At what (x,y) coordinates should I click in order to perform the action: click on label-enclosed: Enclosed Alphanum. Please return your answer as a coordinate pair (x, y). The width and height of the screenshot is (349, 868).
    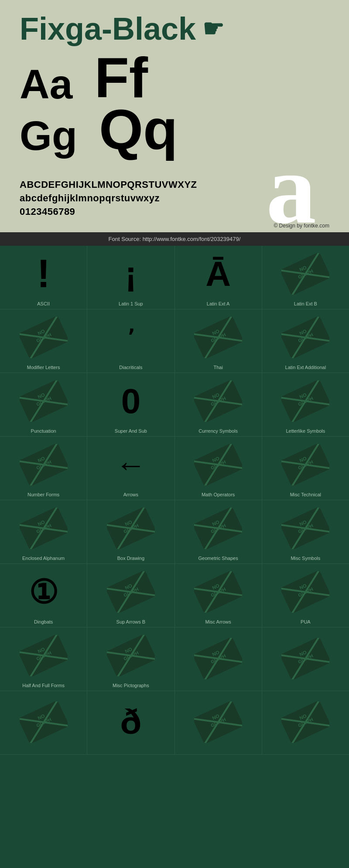
    Looking at the image, I should click on (44, 559).